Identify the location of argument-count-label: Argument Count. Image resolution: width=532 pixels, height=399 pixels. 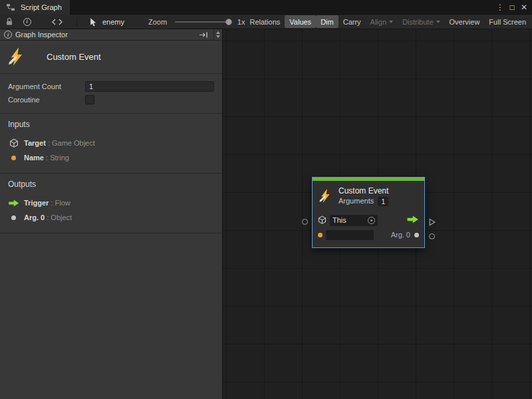
(47, 86).